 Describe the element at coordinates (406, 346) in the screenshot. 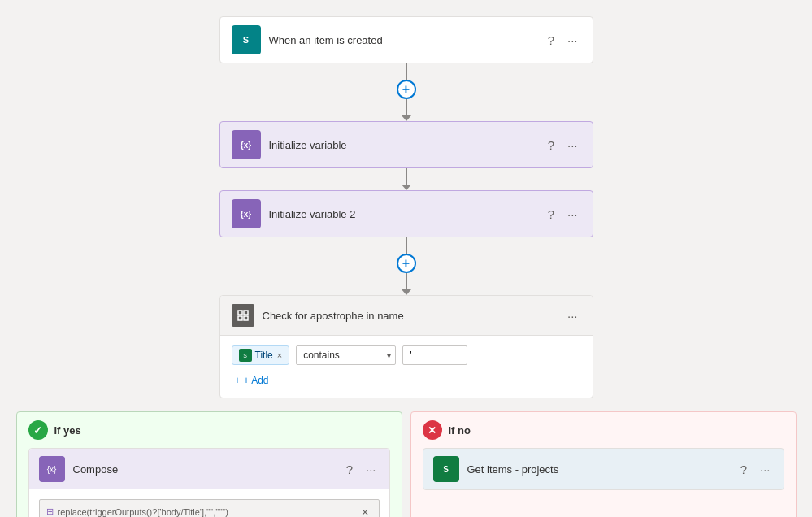

I see `condition-step: Check for apostrophe in name ··· S Title…` at that location.